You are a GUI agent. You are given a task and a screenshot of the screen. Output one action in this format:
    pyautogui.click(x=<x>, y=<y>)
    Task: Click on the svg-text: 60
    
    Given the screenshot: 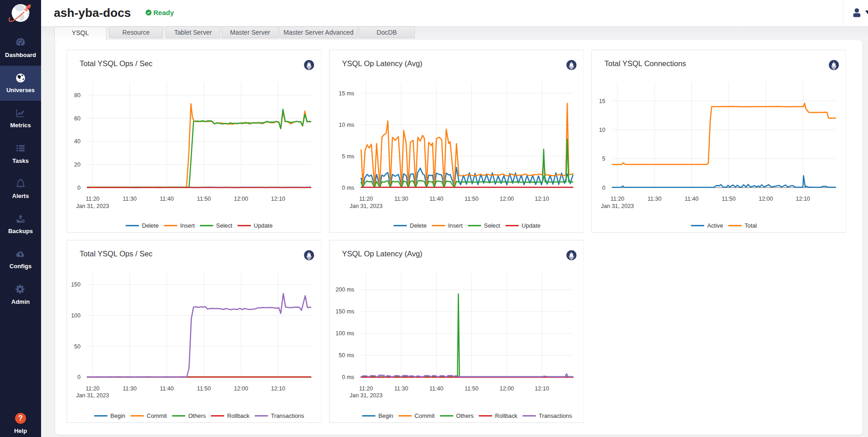 What is the action you would take?
    pyautogui.click(x=77, y=119)
    